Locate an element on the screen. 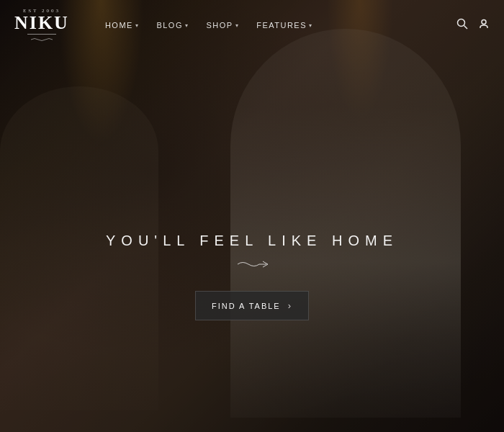  logo-name: NIKU is located at coordinates (42, 23).